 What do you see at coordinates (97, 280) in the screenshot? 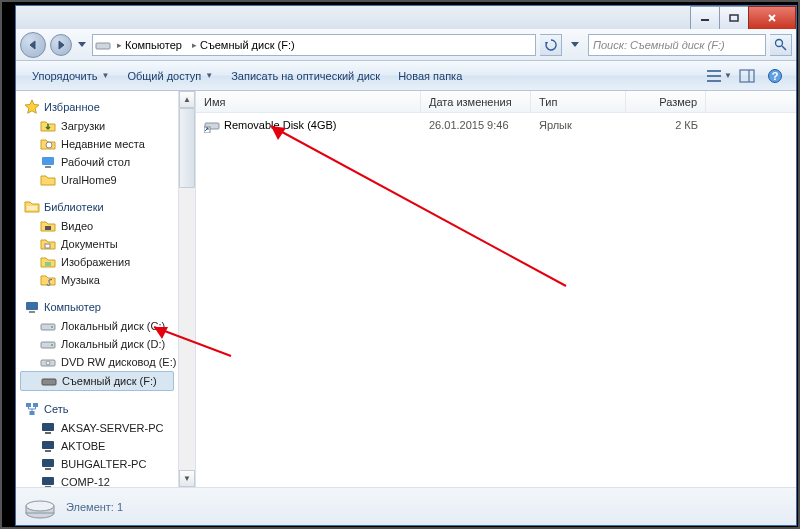
I see `sidebar-item: Музыка` at bounding box center [97, 280].